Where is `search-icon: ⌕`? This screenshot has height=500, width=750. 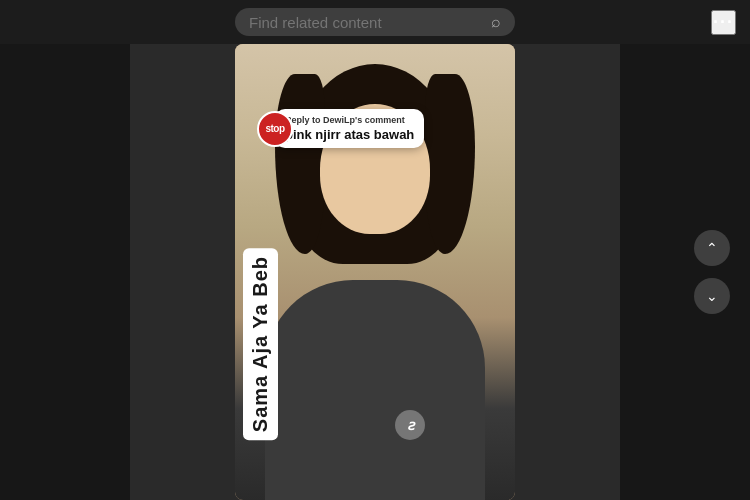
search-icon: ⌕ is located at coordinates (496, 22).